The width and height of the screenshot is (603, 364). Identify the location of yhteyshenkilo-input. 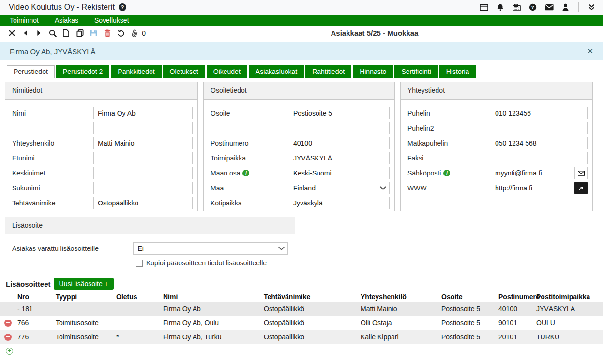
(143, 143).